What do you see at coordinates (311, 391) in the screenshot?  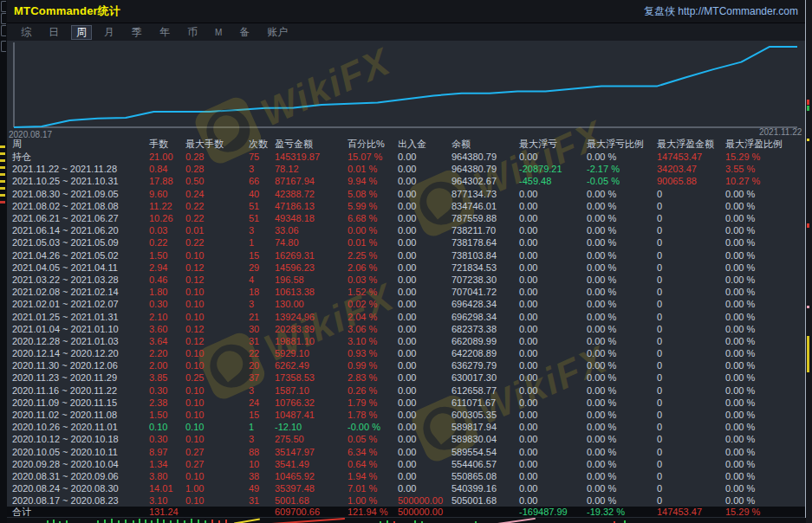 I see `table-cell: 1587.10` at bounding box center [311, 391].